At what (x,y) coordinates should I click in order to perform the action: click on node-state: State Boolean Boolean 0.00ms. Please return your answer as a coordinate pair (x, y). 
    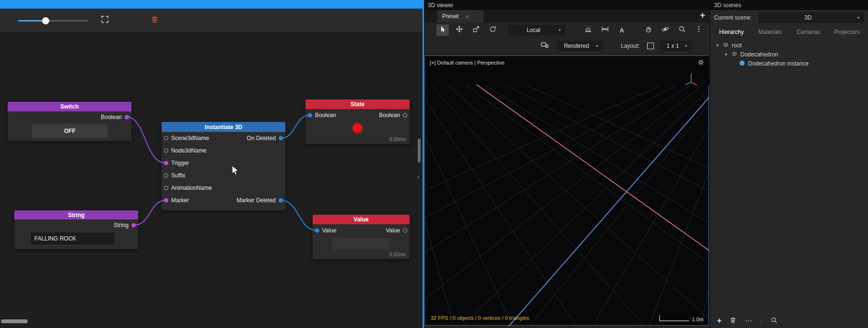
    Looking at the image, I should click on (358, 121).